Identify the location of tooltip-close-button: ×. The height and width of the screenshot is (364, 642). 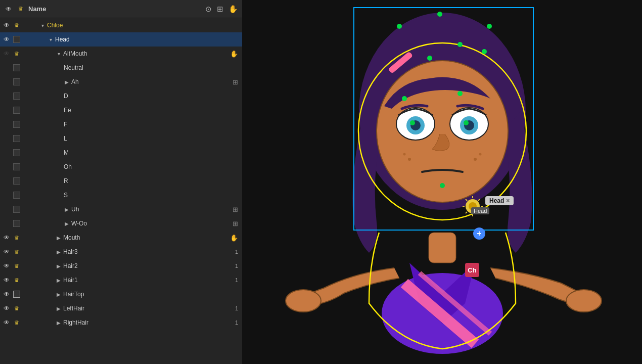
(508, 201).